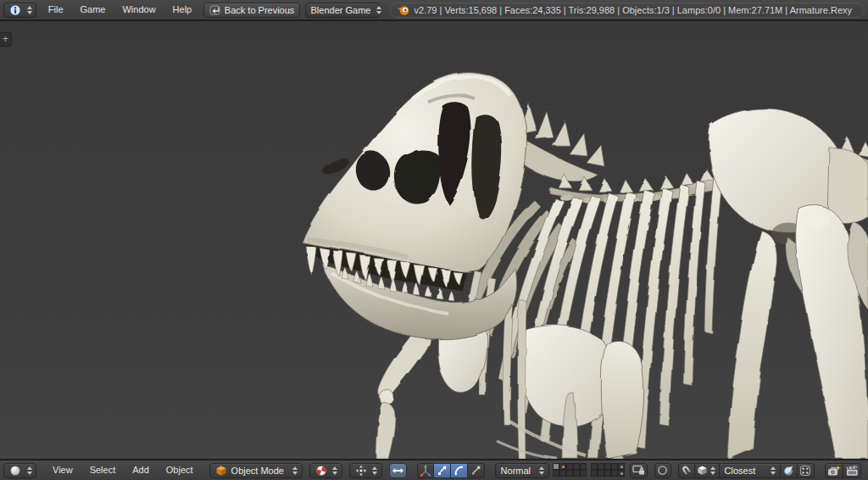 Image resolution: width=868 pixels, height=480 pixels. Describe the element at coordinates (805, 471) in the screenshot. I see `snap-project-dots-icon` at that location.